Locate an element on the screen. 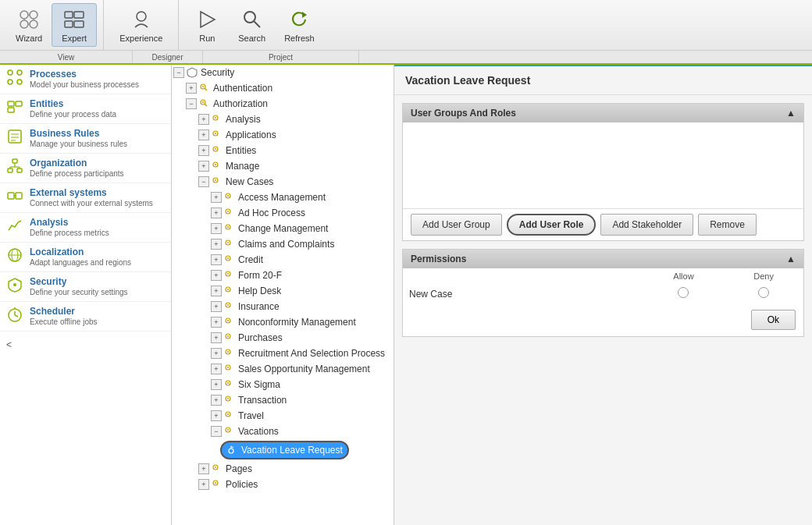 The width and height of the screenshot is (812, 525). organization-icon is located at coordinates (15, 166).